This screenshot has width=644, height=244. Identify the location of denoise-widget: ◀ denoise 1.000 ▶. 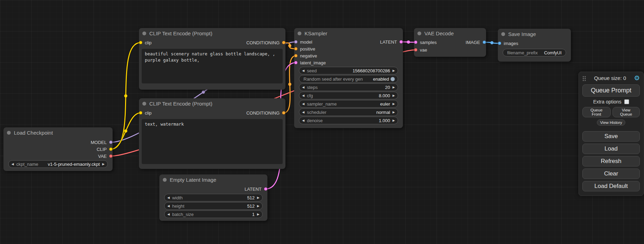
(349, 120).